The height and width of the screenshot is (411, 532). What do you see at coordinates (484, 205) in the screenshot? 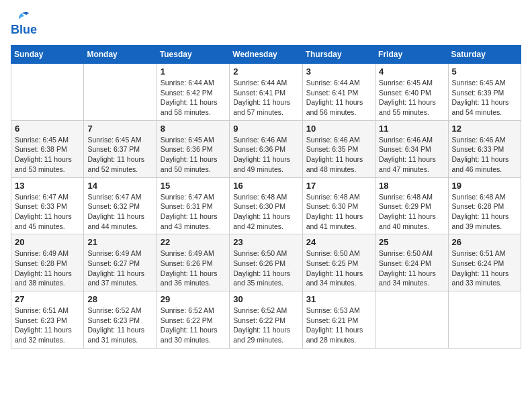
I see `calendar-cell: 19Sunrise: 6:48 AM Sunset: 6:28 PM Dayli…` at bounding box center [484, 205].